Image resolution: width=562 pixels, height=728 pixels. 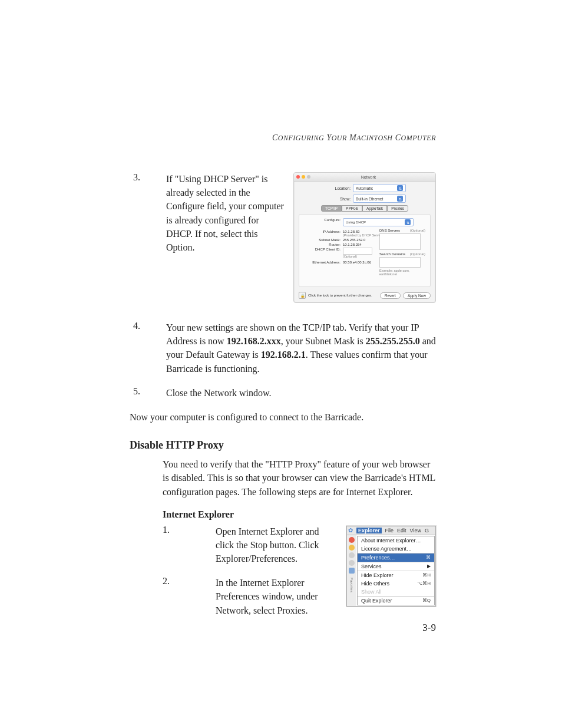 I want to click on menu-preferences: Preferences…⌘, so click(x=396, y=558).